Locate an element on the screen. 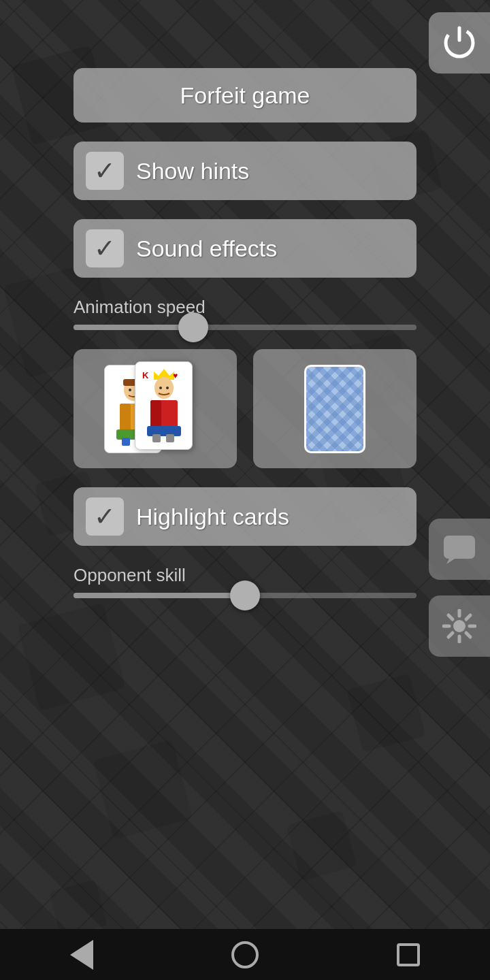 This screenshot has height=980, width=490. show-hints-label: Show hints is located at coordinates (193, 172).